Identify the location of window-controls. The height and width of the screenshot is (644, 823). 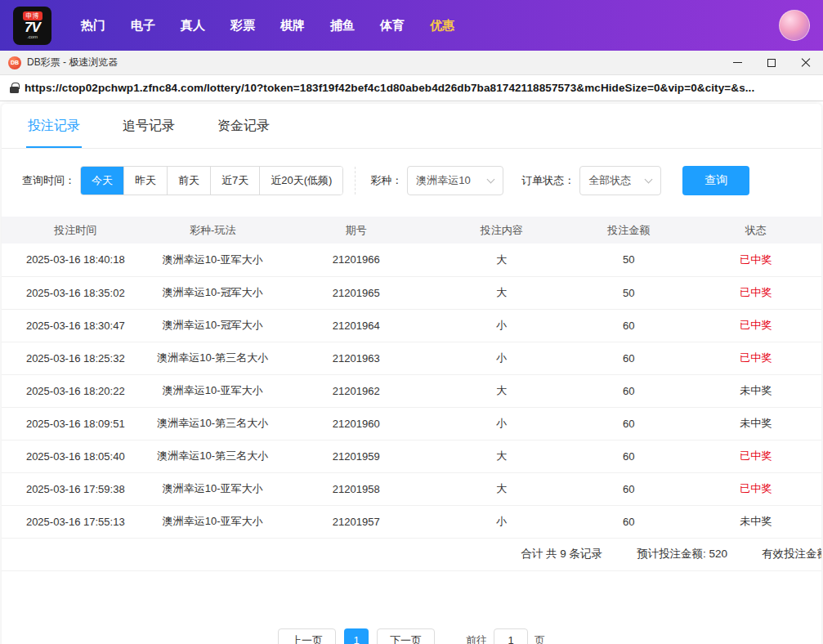
(772, 63).